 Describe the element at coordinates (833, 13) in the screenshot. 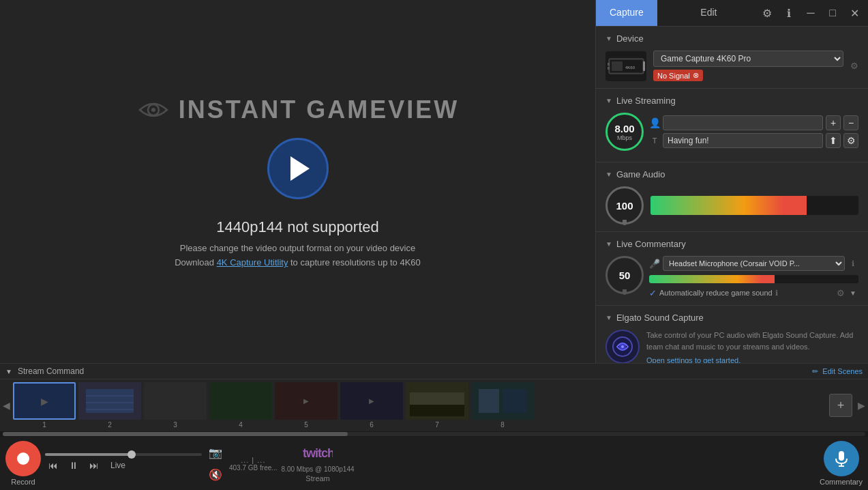

I see `maximize-icon-btn: □` at that location.